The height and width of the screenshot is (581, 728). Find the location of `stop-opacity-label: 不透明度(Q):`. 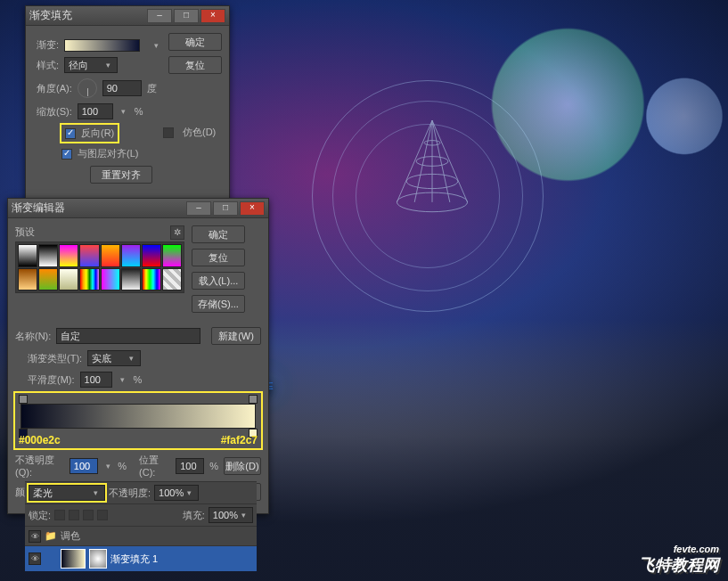

stop-opacity-label: 不透明度(Q): is located at coordinates (39, 465).